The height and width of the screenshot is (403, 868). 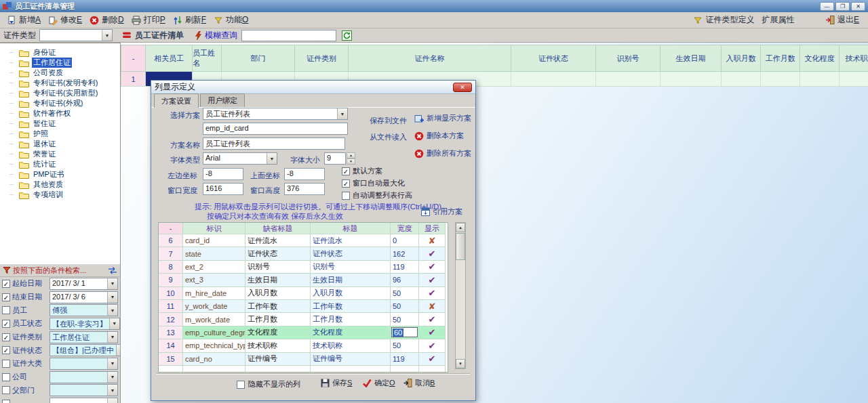 What do you see at coordinates (214, 345) in the screenshot?
I see `grid-cell: emp_technical_typ` at bounding box center [214, 345].